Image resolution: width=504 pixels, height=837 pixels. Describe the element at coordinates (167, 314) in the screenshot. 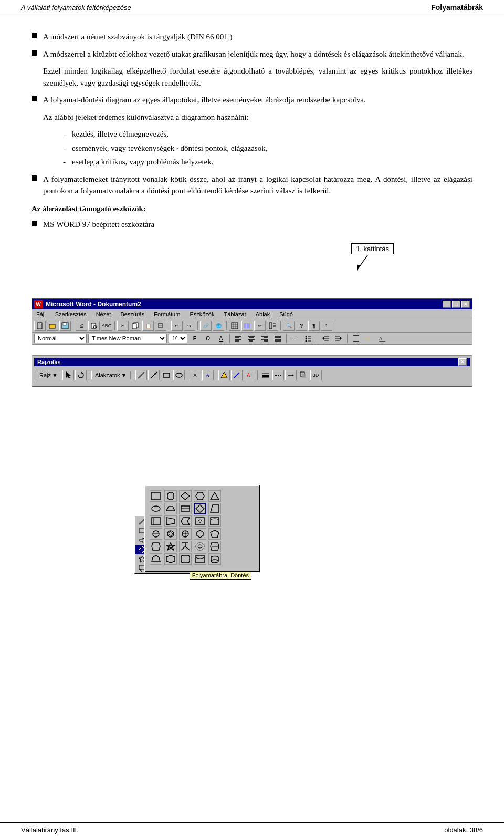

I see `menu-formatum: Formátum` at that location.